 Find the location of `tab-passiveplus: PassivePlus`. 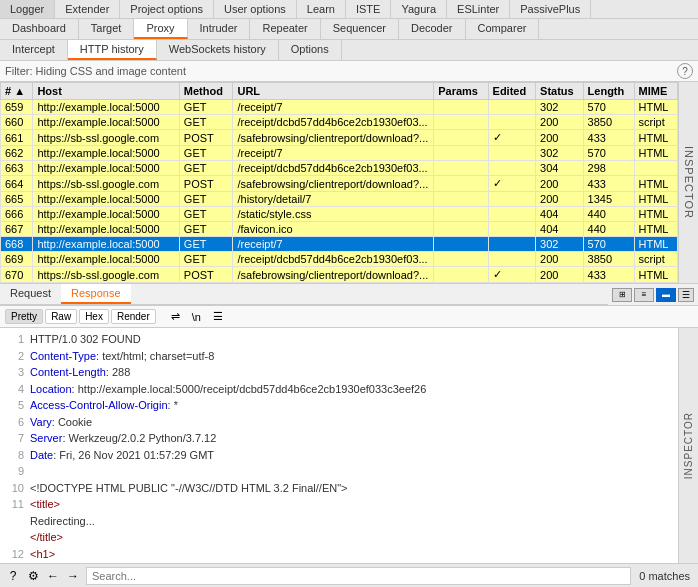

tab-passiveplus: PassivePlus is located at coordinates (550, 9).